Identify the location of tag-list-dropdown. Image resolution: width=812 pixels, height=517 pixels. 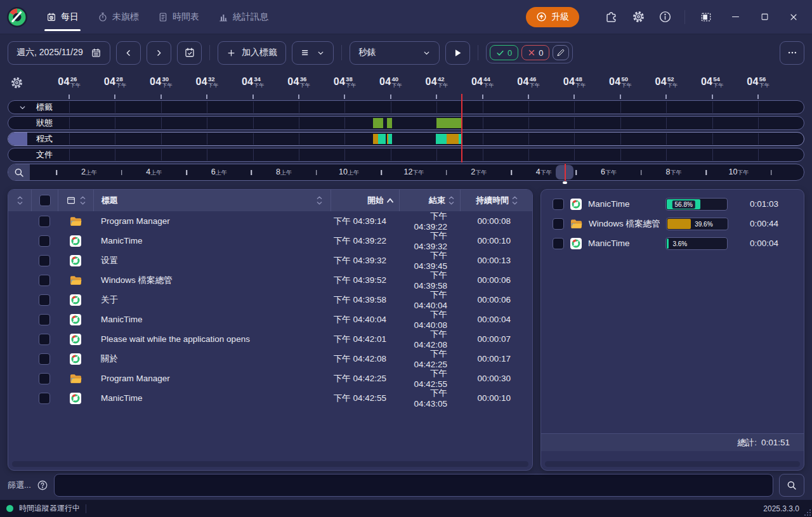
(313, 53).